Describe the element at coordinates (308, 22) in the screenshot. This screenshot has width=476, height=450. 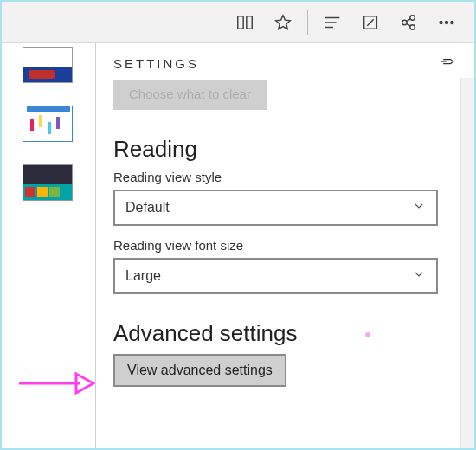
I see `toolbar-separator` at that location.